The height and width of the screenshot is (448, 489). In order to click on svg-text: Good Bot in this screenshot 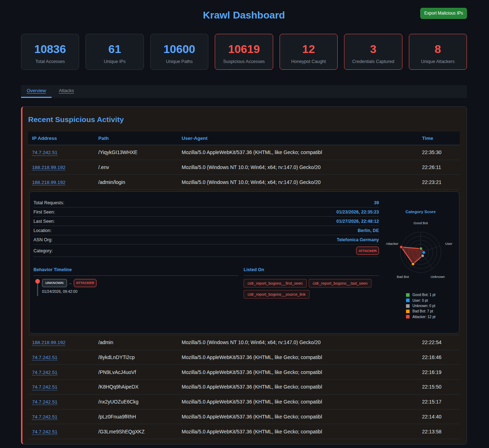, I will do `click(421, 223)`.